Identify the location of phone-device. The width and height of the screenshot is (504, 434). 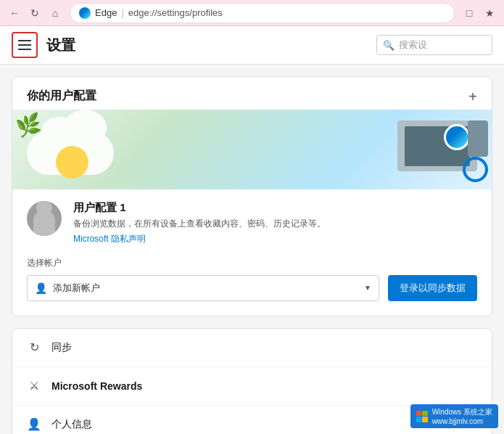
(478, 139).